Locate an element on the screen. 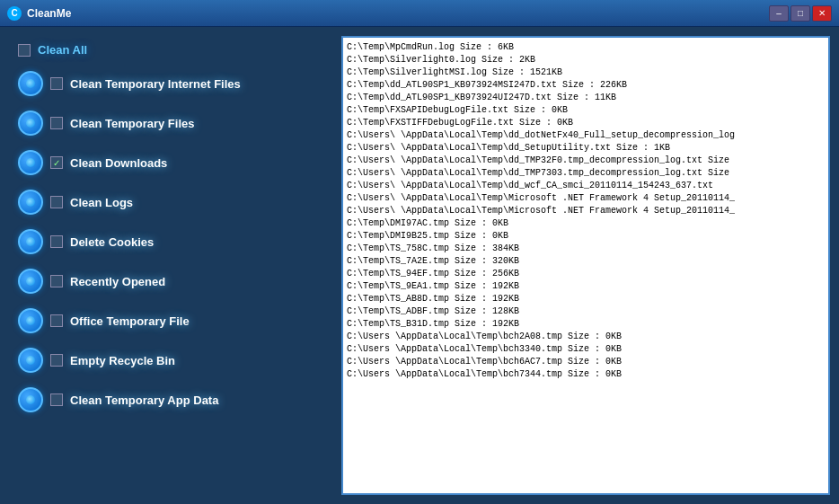 This screenshot has height=504, width=839. label-recently-opened: Recently Opened is located at coordinates (118, 282).